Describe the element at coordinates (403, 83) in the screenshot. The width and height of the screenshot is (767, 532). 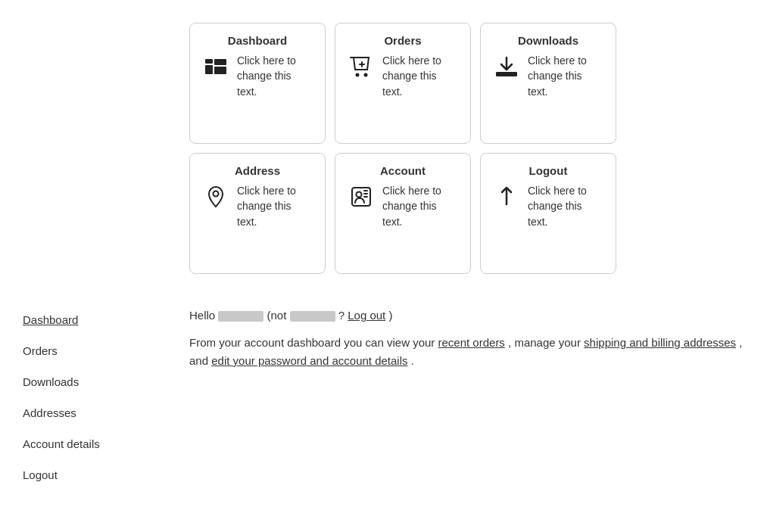
I see `card-orders: Orders Click here to change this text.` at that location.